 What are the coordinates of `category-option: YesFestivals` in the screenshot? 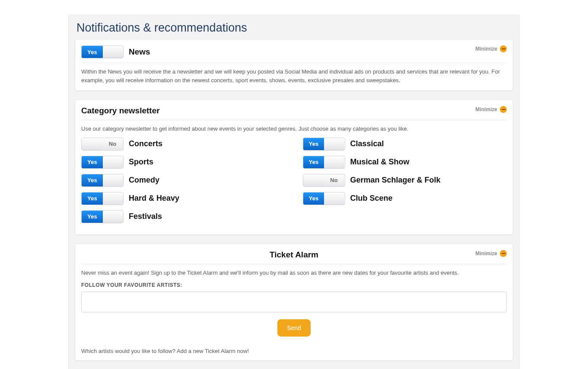 It's located at (183, 217).